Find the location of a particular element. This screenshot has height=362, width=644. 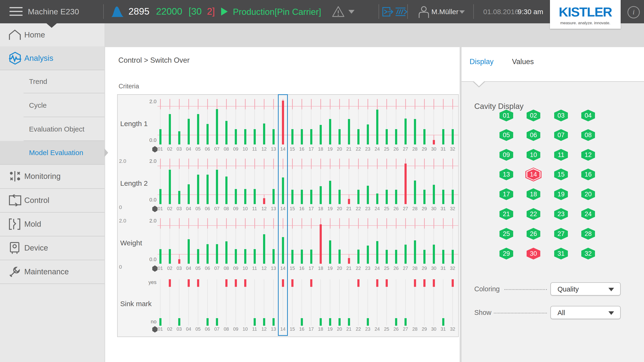

machine-name: Machine E230 is located at coordinates (54, 12).